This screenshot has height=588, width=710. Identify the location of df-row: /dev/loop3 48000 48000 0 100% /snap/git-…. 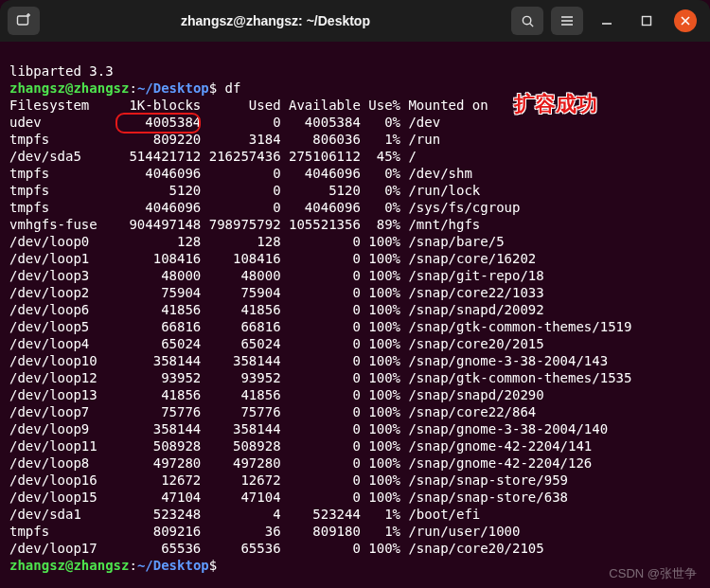
(355, 276).